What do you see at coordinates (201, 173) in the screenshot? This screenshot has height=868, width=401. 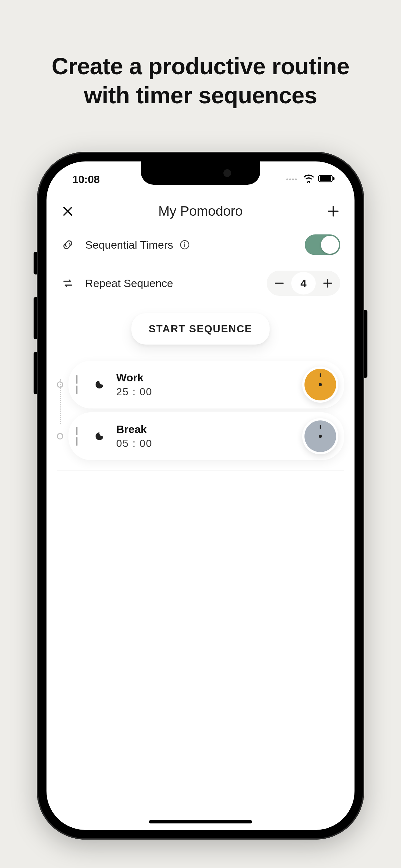 I see `phone-notch` at bounding box center [201, 173].